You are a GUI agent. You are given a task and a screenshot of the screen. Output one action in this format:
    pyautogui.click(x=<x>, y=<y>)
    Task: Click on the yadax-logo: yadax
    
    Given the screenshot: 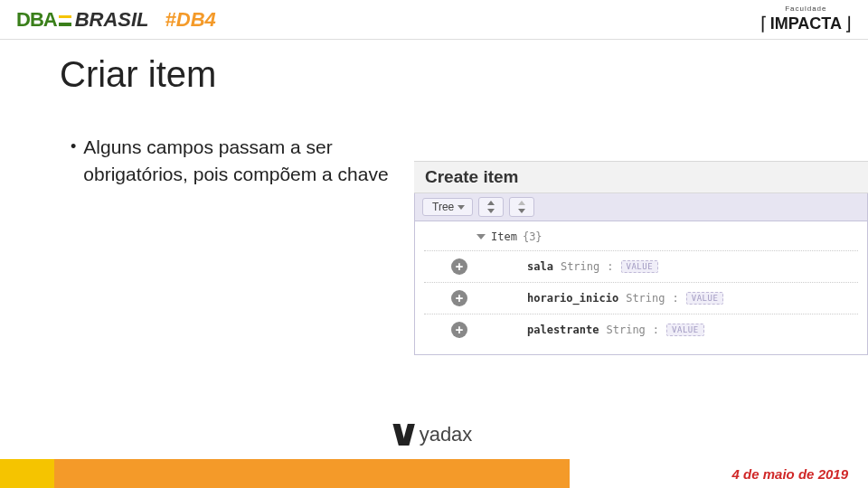 What is the action you would take?
    pyautogui.click(x=434, y=435)
    